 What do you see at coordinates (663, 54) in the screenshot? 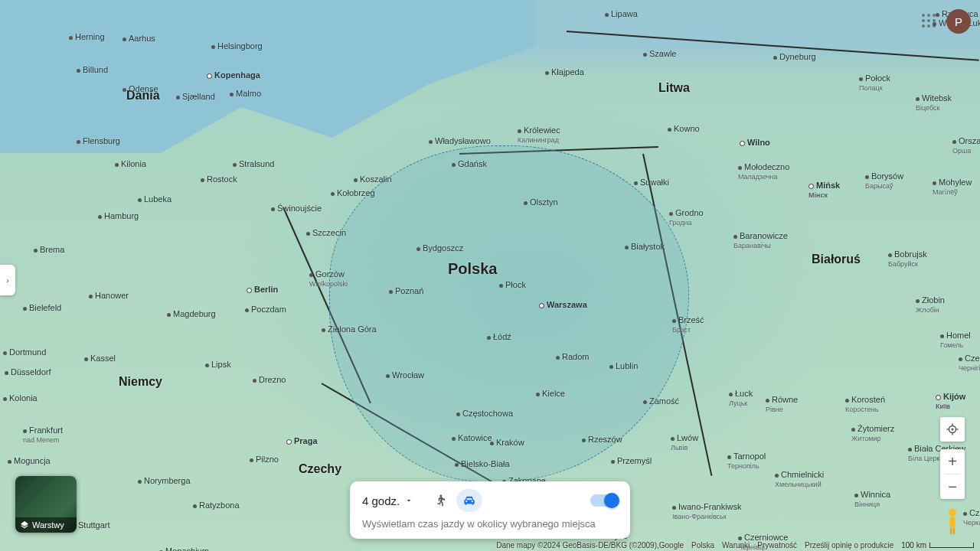
I see `city-name: Szawle` at bounding box center [663, 54].